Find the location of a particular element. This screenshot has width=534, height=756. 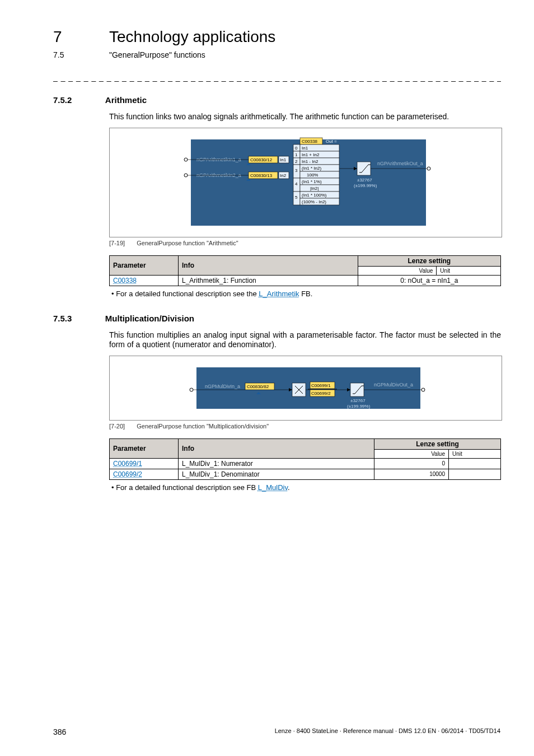

in1-code: C00830/12 is located at coordinates (261, 160).